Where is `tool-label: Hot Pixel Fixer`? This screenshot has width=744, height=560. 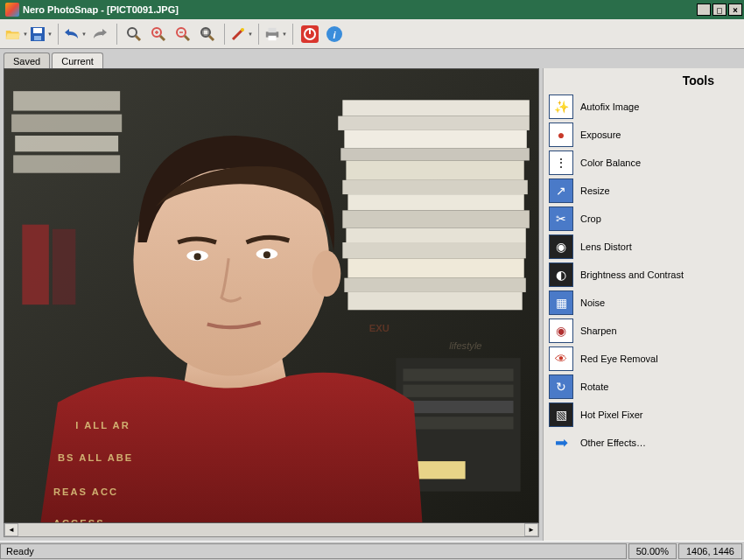
tool-label: Hot Pixel Fixer is located at coordinates (612, 415).